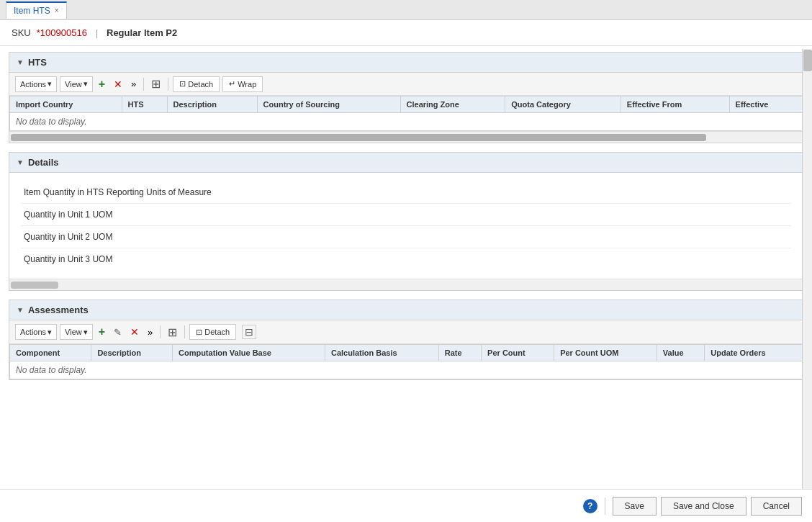 The width and height of the screenshot is (812, 522). Describe the element at coordinates (184, 332) in the screenshot. I see `assessments-toolbar-sep2` at that location.